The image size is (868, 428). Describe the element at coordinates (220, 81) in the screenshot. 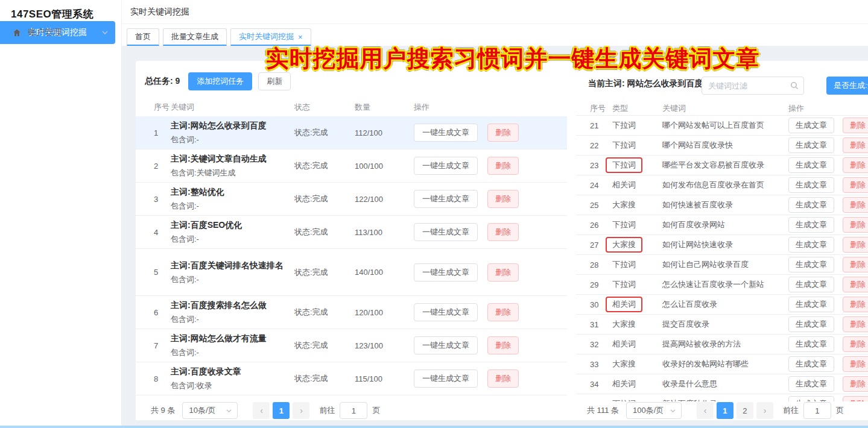

I see `add-task-button: 添加挖词任务` at that location.